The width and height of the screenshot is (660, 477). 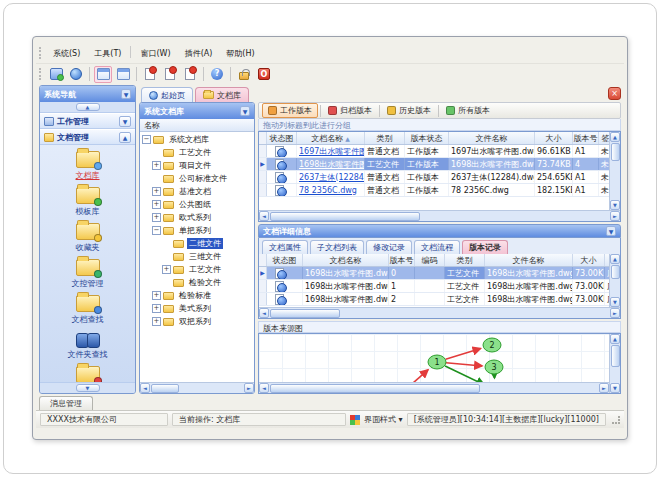 What do you see at coordinates (402, 260) in the screenshot?
I see `column-header-3: 版本号` at bounding box center [402, 260].